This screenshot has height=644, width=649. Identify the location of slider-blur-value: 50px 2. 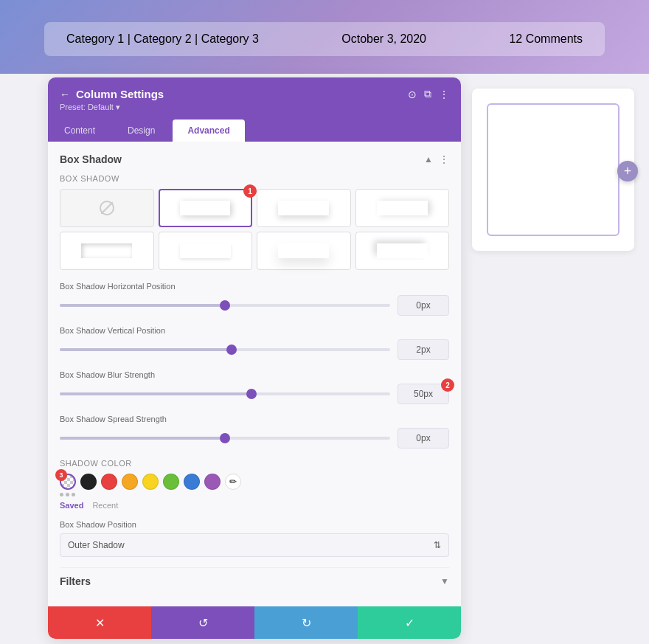
(423, 394).